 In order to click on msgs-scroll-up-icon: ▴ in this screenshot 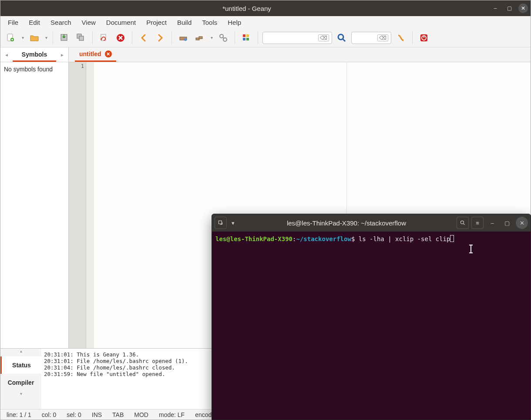, I will do `click(21, 353)`.